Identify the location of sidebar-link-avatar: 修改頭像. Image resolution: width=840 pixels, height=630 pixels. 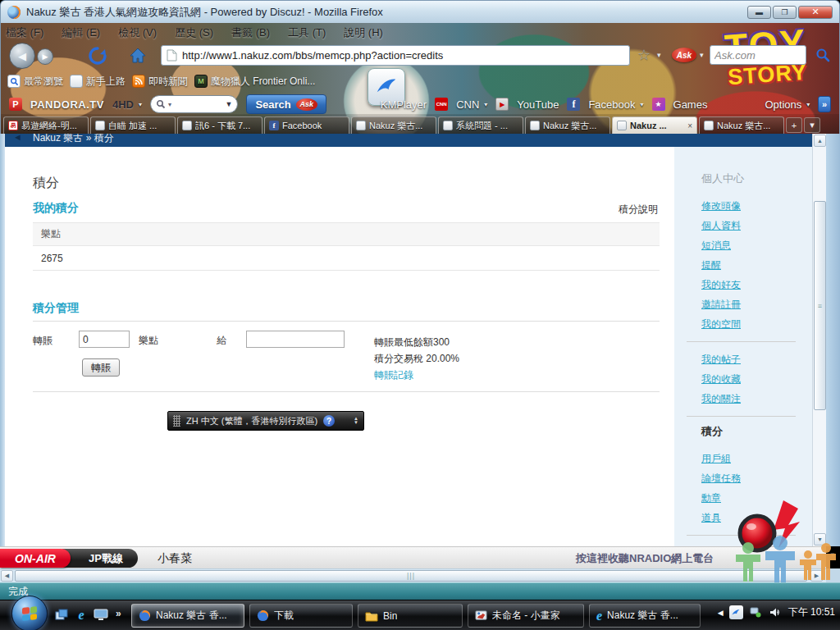
(756, 206).